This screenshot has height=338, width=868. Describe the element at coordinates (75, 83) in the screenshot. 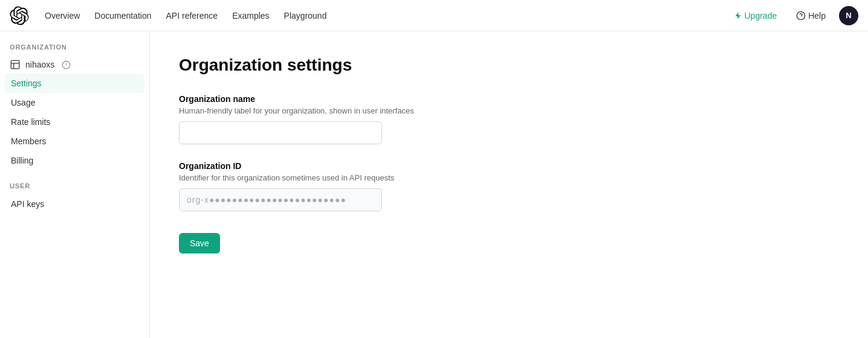

I see `sidebar-item-settings: Settings` at that location.